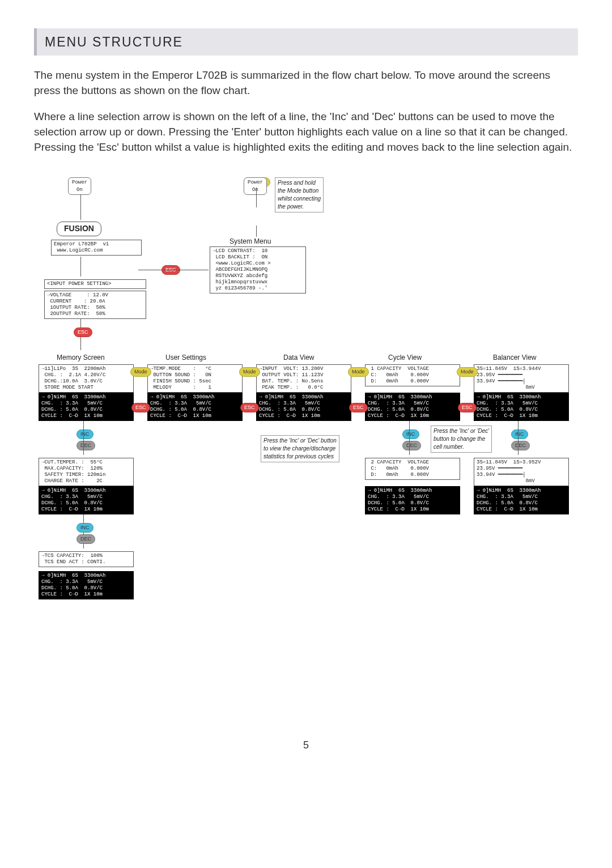 This screenshot has height=868, width=612. I want to click on status-bar-6: → 0]NiMH 6S 3300mAhCHG. : 3.3A 5mV/CDCHG…, so click(86, 500).